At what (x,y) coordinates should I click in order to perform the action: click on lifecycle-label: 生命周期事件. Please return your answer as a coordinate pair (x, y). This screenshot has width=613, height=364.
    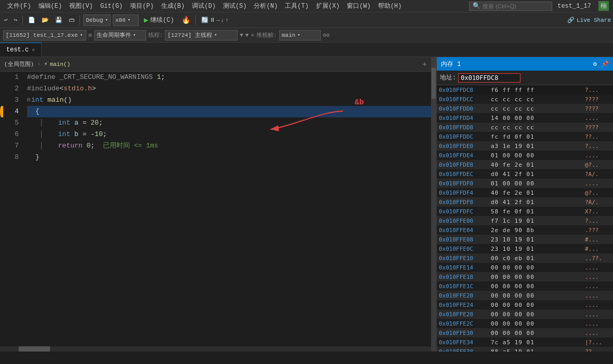
    Looking at the image, I should click on (114, 35).